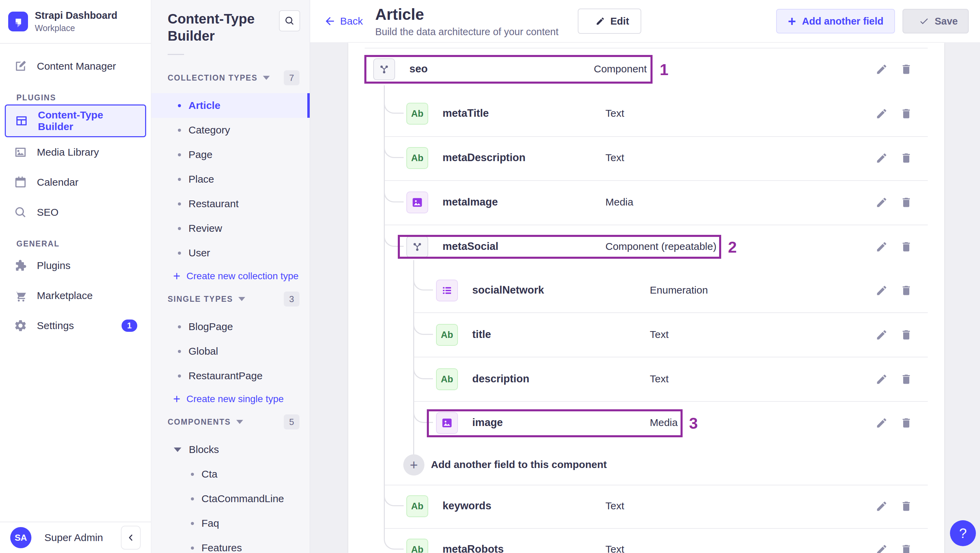  What do you see at coordinates (201, 179) in the screenshot?
I see `type-item-label: Place` at bounding box center [201, 179].